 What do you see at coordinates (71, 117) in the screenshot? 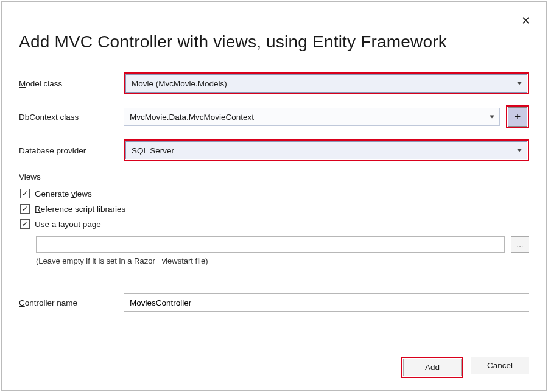
I see `dbcontext-label: DbContext class` at bounding box center [71, 117].